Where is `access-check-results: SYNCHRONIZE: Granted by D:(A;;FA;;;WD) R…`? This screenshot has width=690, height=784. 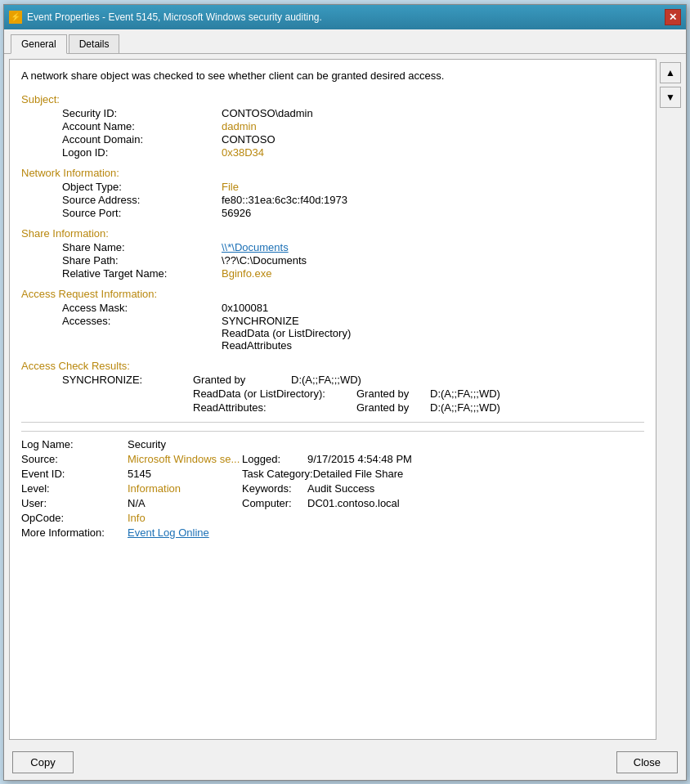
access-check-results: SYNCHRONIZE: Granted by D:(A;;FA;;;WD) R… is located at coordinates (333, 394).